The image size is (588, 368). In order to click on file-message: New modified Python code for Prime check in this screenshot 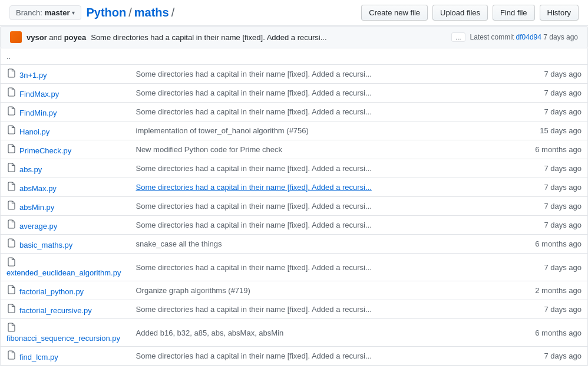, I will do `click(210, 150)`.